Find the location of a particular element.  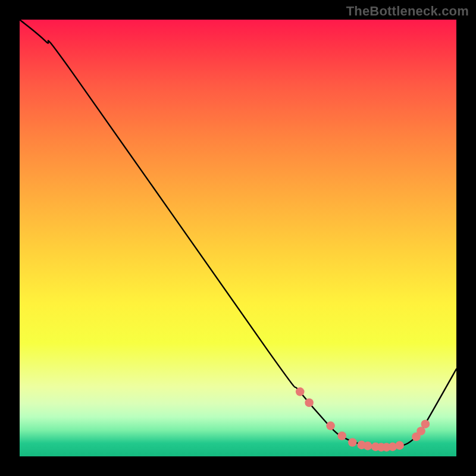

watermark-label: TheBottleneck.com is located at coordinates (408, 11).